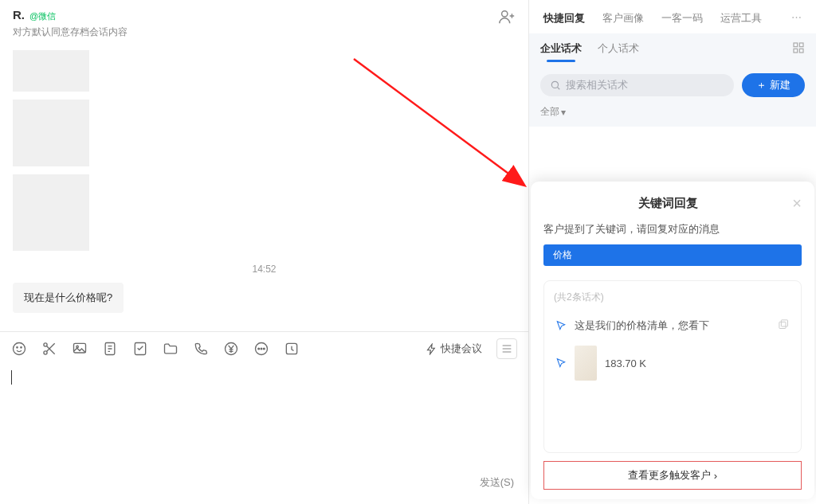  Describe the element at coordinates (673, 17) in the screenshot. I see `side-tabs: 快捷回复 客户画像 一客一码 运营工具 ⋯` at that location.